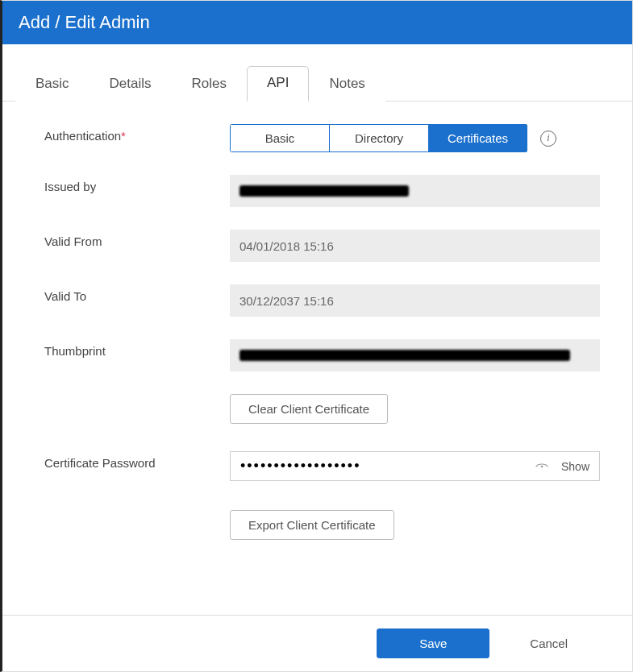  Describe the element at coordinates (312, 525) in the screenshot. I see `export-client-certificate-button: Export Client Certificate` at that location.